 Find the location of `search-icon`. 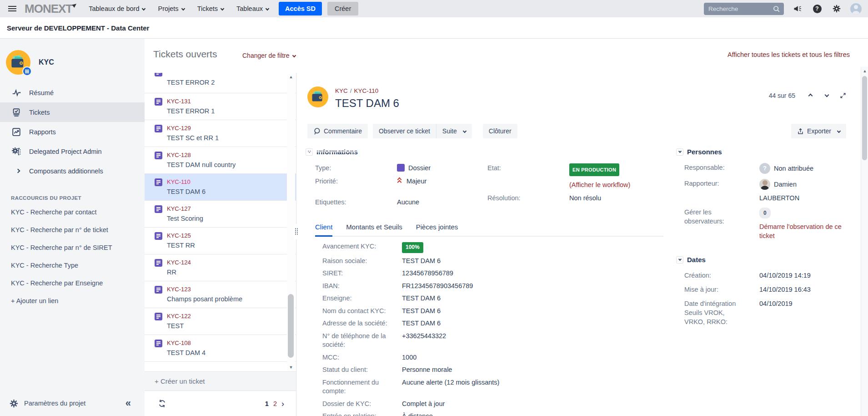

search-icon is located at coordinates (777, 9).